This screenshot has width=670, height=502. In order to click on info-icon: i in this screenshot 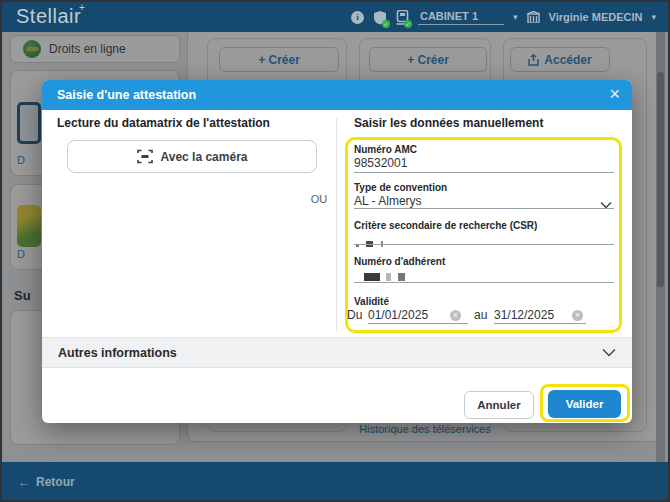, I will do `click(358, 18)`.